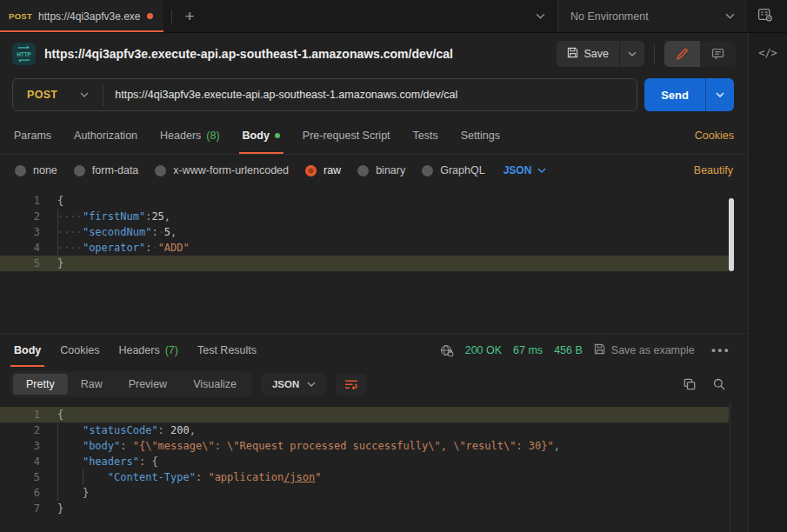  What do you see at coordinates (70, 232) in the screenshot?
I see `code-token: ····` at bounding box center [70, 232].